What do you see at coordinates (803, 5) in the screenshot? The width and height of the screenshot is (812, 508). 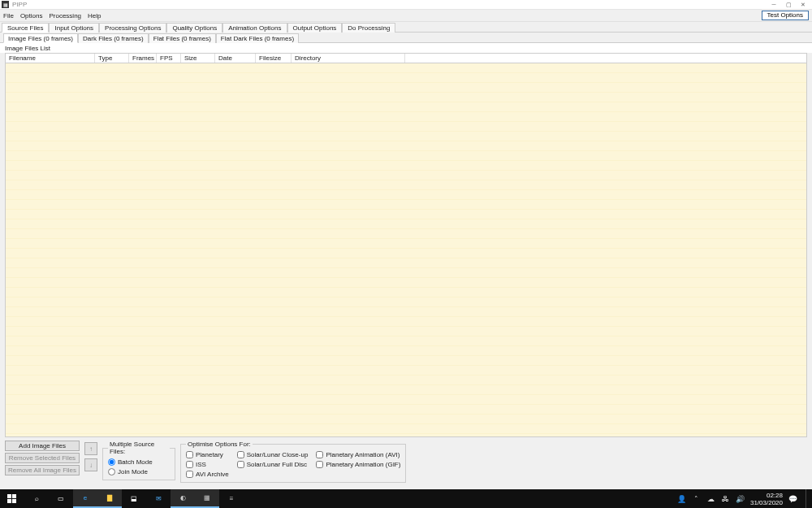 I see `close-button: ✕` at bounding box center [803, 5].